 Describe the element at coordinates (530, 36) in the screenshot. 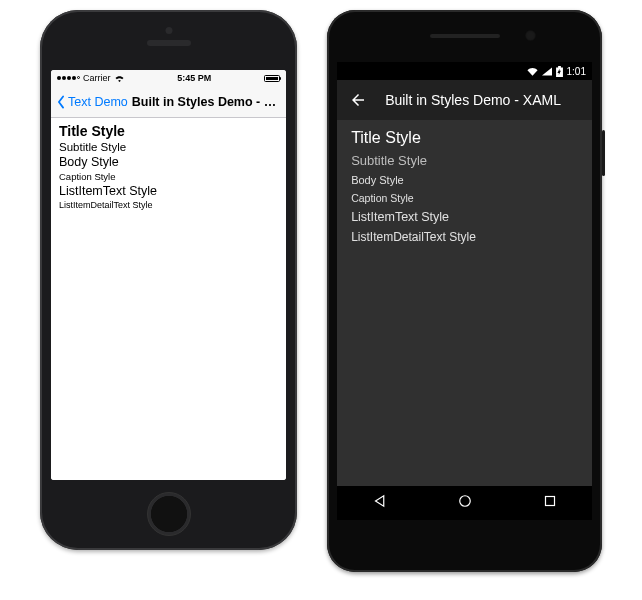

I see `android-front-camera` at that location.